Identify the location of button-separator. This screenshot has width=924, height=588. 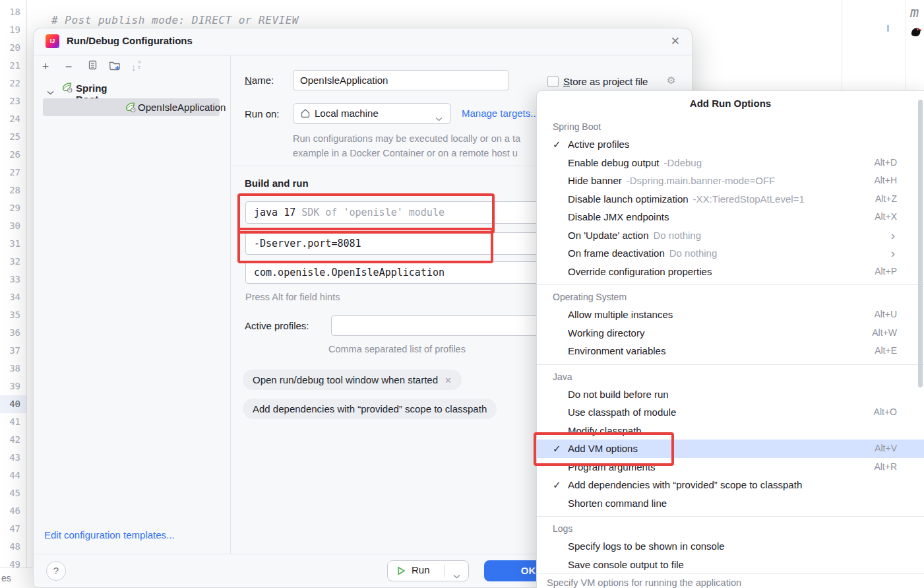
(445, 572).